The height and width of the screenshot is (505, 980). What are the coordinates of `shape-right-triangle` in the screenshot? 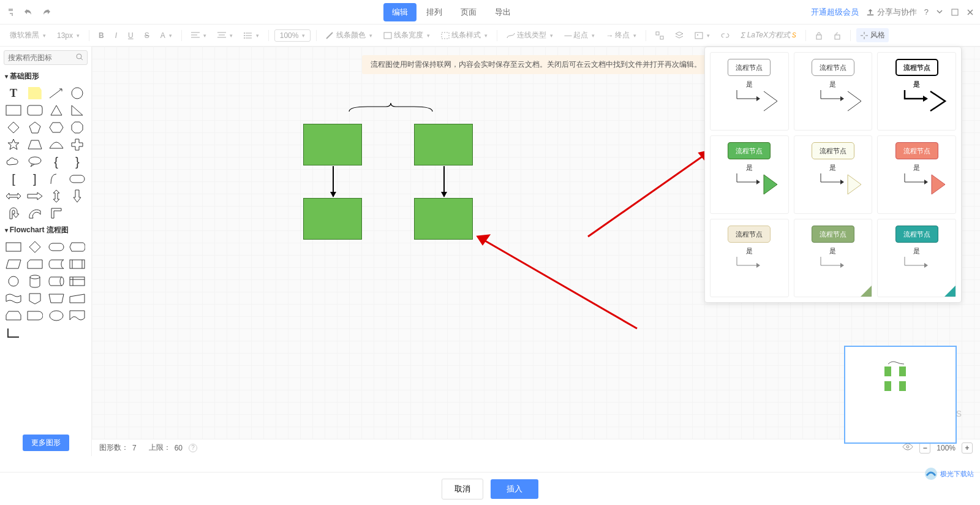 It's located at (77, 110).